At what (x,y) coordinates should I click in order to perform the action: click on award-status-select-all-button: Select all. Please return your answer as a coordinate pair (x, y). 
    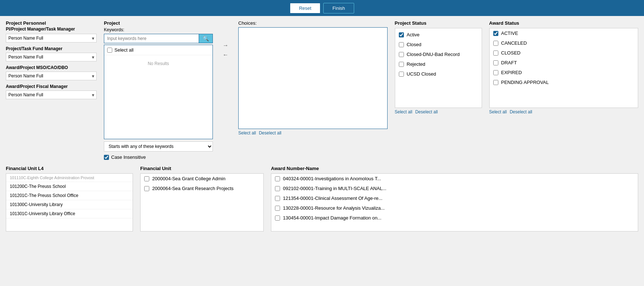
    Looking at the image, I should click on (498, 112).